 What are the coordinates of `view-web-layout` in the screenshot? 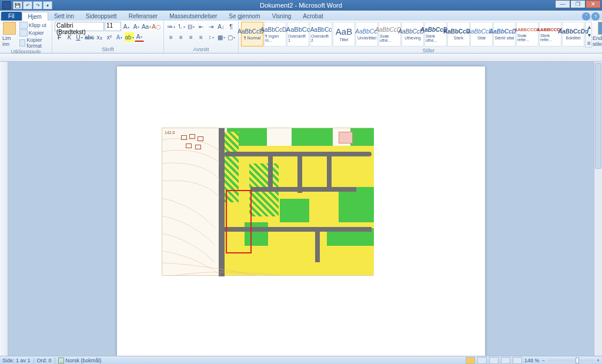 It's located at (494, 360).